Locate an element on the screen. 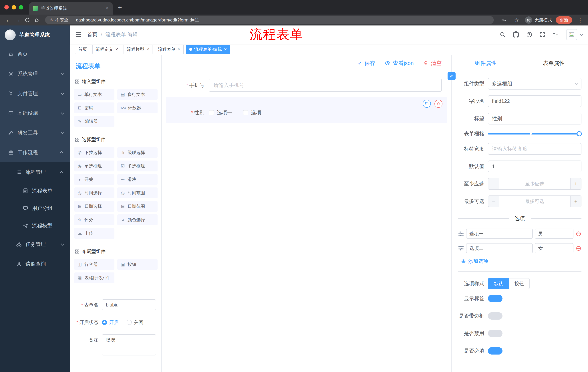 The image size is (588, 372). palette-item-rate: ☆评分 is located at coordinates (94, 220).